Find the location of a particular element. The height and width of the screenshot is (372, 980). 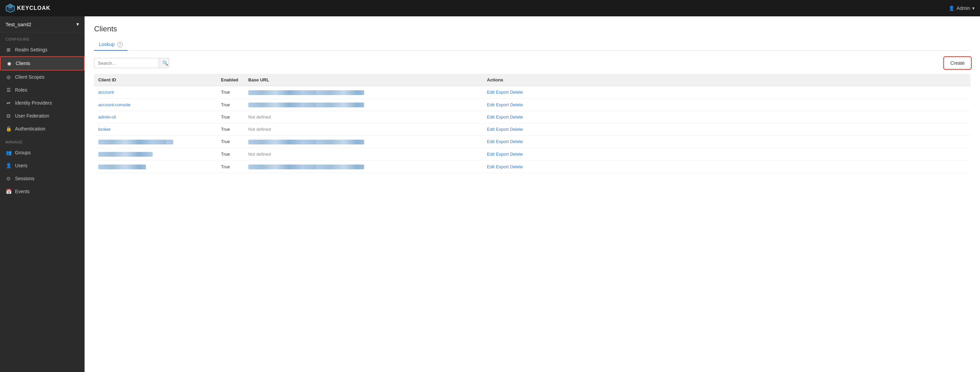

sidebar-item-client-scopes: ◎ Client Scopes is located at coordinates (42, 77).